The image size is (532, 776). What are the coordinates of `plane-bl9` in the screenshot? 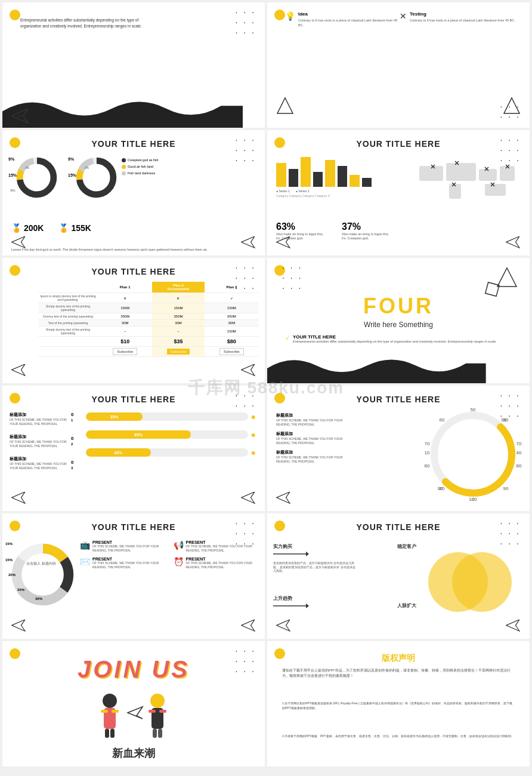 It's located at (19, 626).